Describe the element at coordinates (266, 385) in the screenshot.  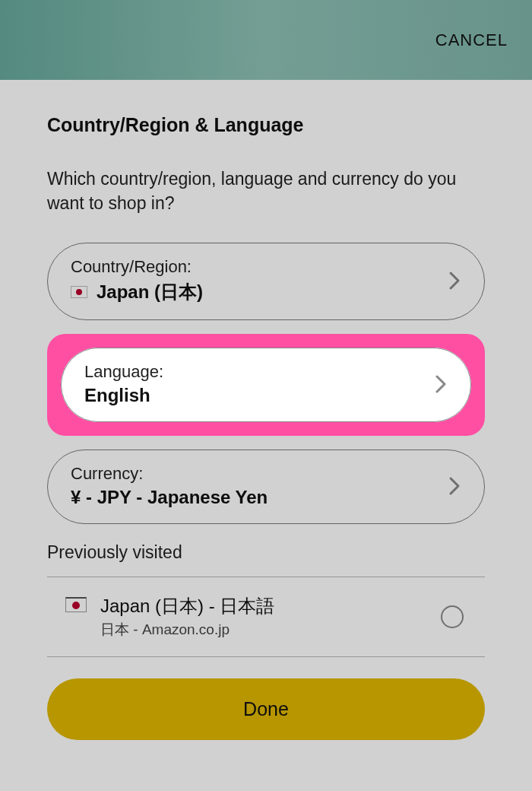
I see `language-highlight: Language: English` at that location.